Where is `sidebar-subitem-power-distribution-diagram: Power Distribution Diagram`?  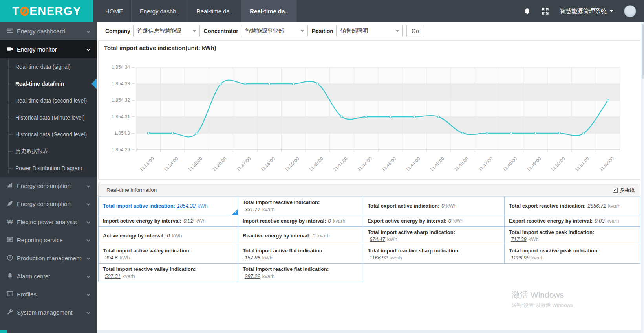
sidebar-subitem-power-distribution-diagram: Power Distribution Diagram is located at coordinates (48, 168).